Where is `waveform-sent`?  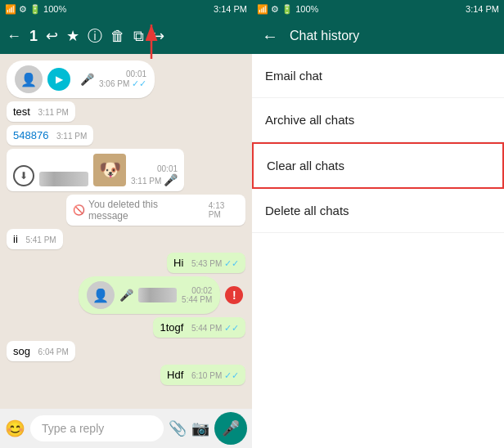 waveform-sent is located at coordinates (157, 295).